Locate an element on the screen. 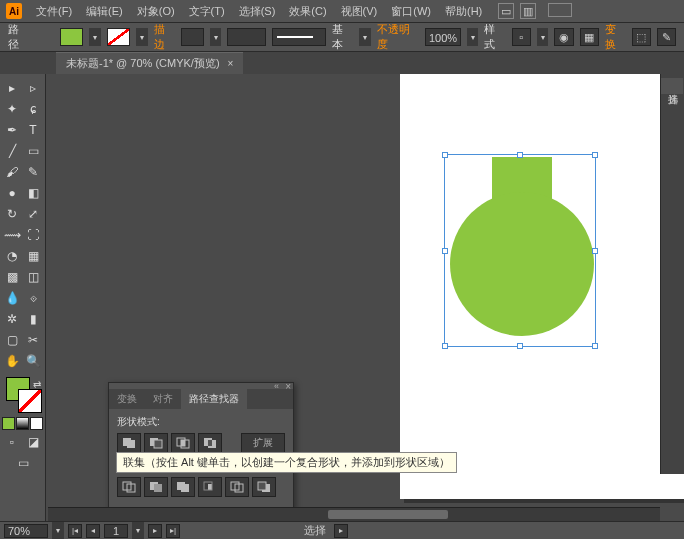  stroke-label: 描边 is located at coordinates (164, 37).